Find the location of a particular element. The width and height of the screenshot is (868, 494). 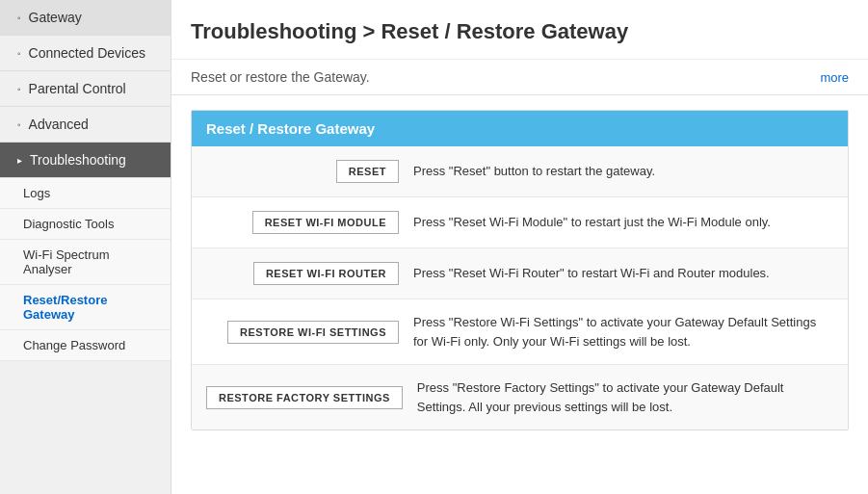

sidebar-item-parental-control: ◦ Parental Control is located at coordinates (85, 89).